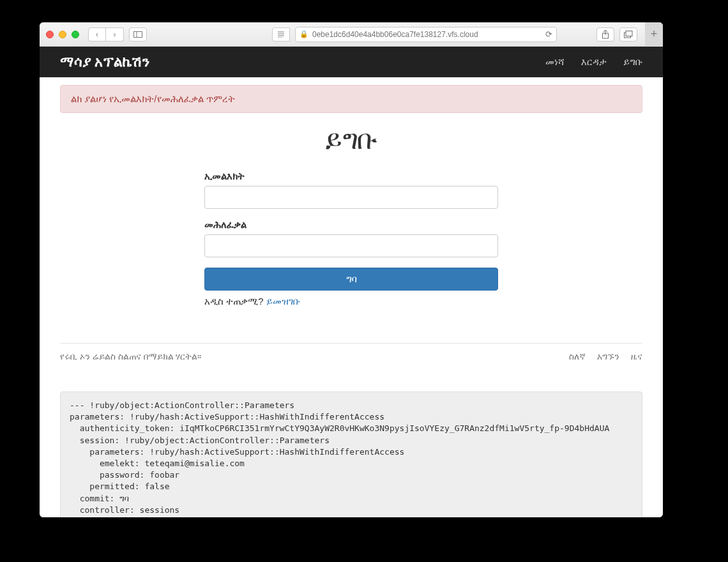 The width and height of the screenshot is (728, 562). What do you see at coordinates (138, 34) in the screenshot?
I see `sidebar-toggle-button` at bounding box center [138, 34].